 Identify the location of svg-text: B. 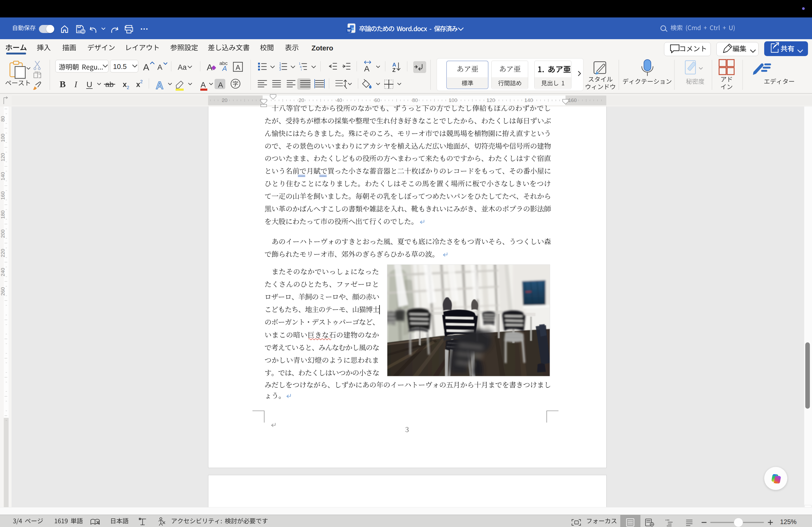
(63, 84).